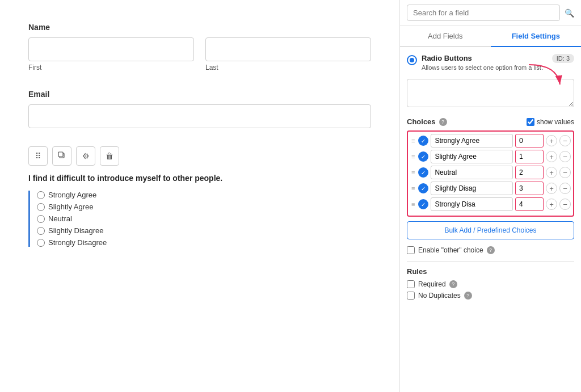  I want to click on rule-label: Required, so click(432, 284).